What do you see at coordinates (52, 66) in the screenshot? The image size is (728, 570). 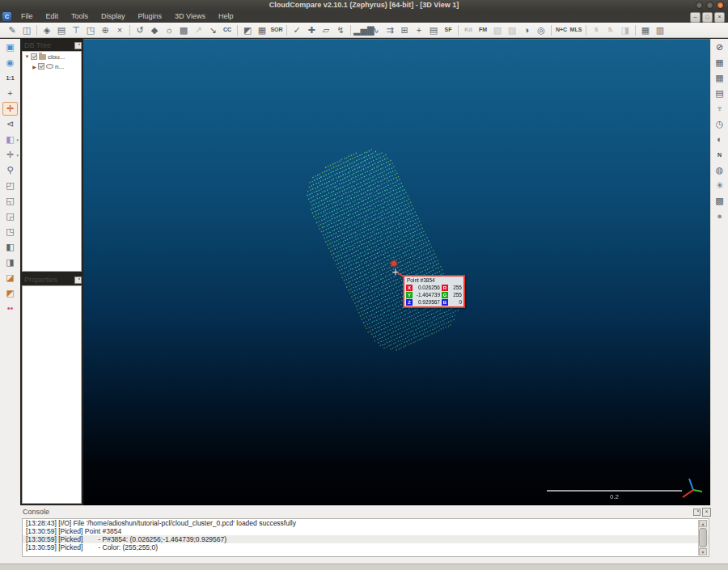 I see `tree-item-point-cloud: ▶ n...` at bounding box center [52, 66].